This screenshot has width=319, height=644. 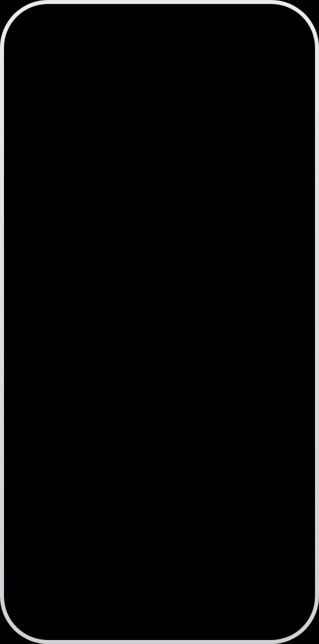 What do you see at coordinates (205, 527) in the screenshot?
I see `bookmarks-button` at bounding box center [205, 527].